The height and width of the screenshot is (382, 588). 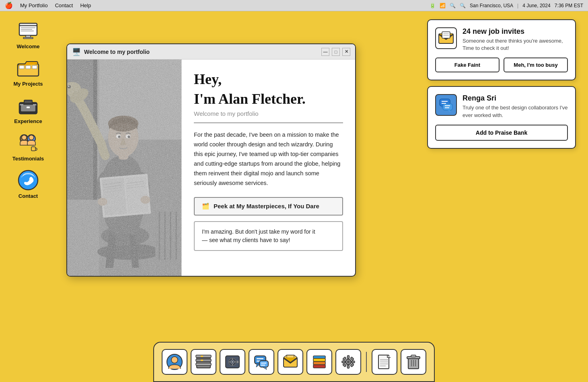 What do you see at coordinates (569, 6) in the screenshot?
I see `menubar-time: 7:36 PM EST` at bounding box center [569, 6].